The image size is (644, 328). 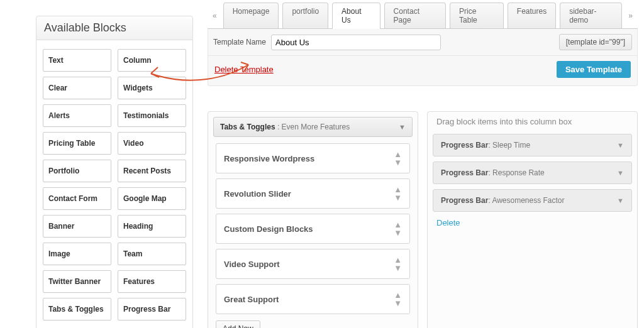 I want to click on module-header-tabs-toggles: Tabs & Toggles : Even More Features ▼, so click(x=313, y=127).